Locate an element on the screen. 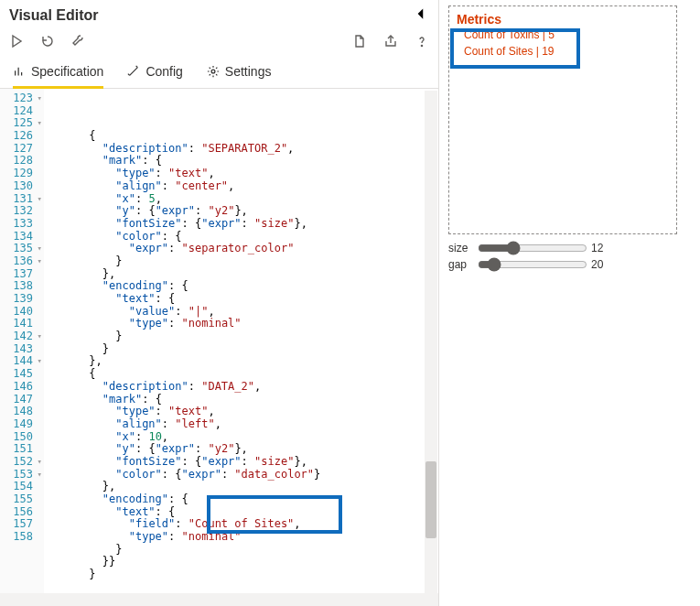 The image size is (700, 606). slider-label: size is located at coordinates (461, 248).